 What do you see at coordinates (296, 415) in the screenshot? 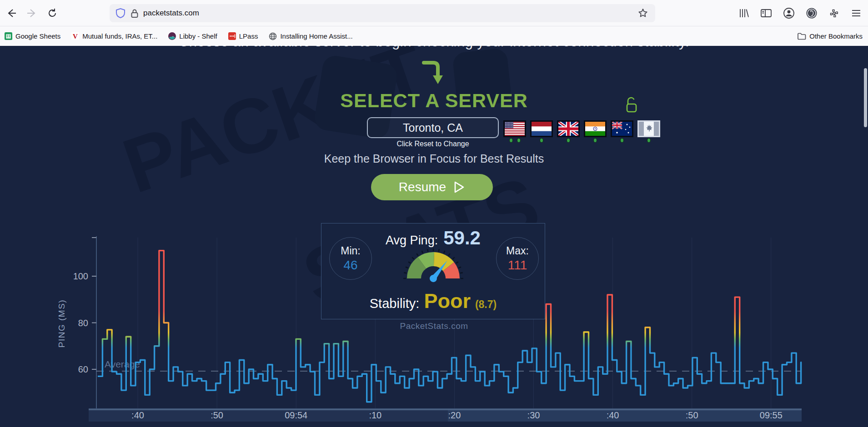
I see `x-tick-label: 09:54` at bounding box center [296, 415].